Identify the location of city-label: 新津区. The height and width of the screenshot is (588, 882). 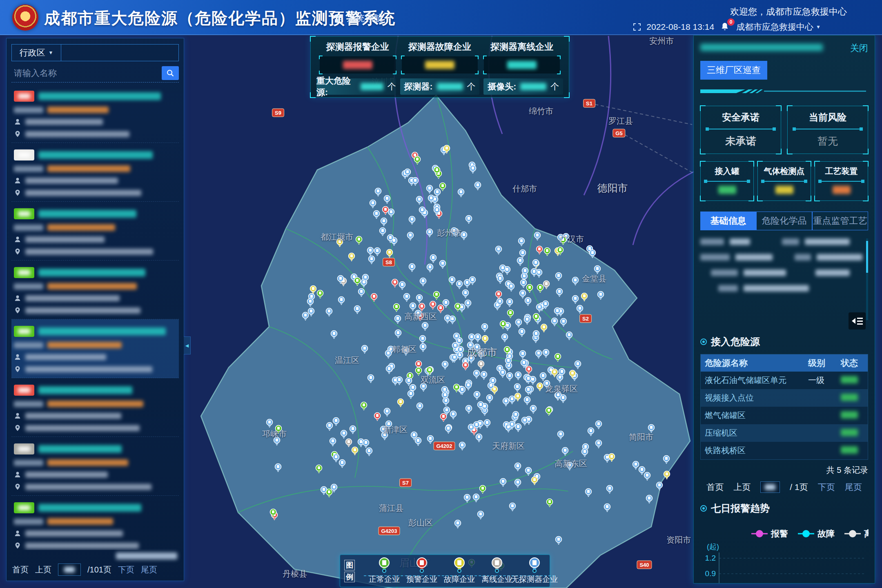
(395, 430).